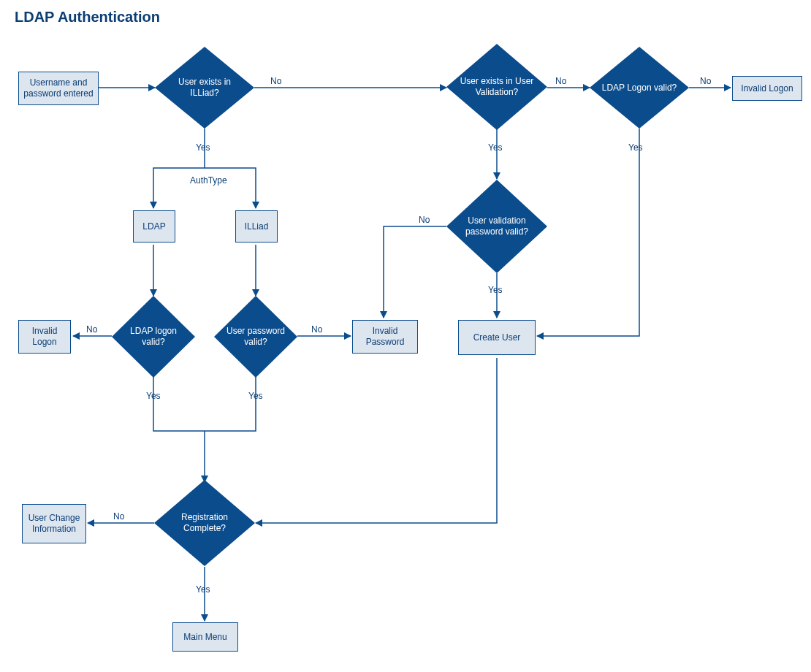 The image size is (811, 672). What do you see at coordinates (497, 226) in the screenshot?
I see `decision-label: User validation password valid?` at bounding box center [497, 226].